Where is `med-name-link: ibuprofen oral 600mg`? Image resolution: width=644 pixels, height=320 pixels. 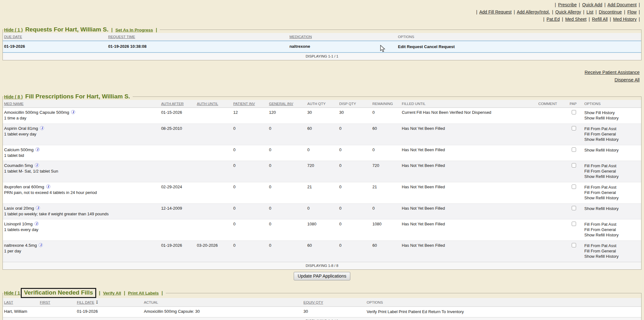 med-name-link: ibuprofen oral 600mg is located at coordinates (24, 187).